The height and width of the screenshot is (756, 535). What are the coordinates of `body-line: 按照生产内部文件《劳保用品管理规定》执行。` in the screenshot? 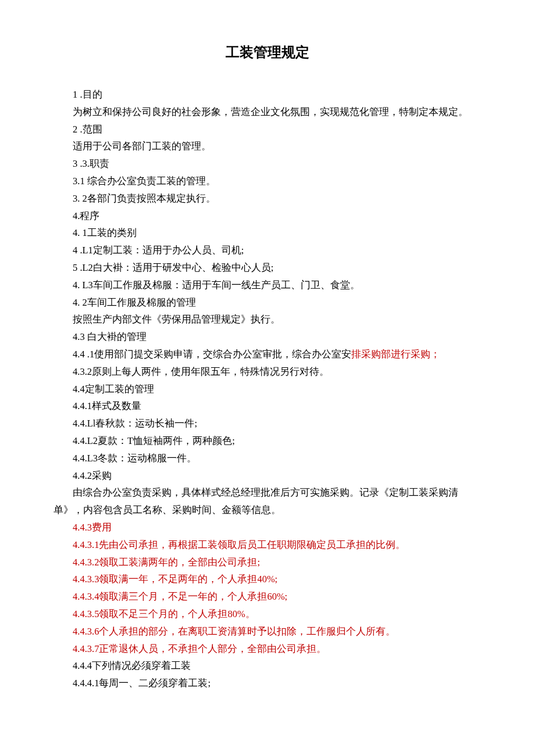 It's located at (268, 320).